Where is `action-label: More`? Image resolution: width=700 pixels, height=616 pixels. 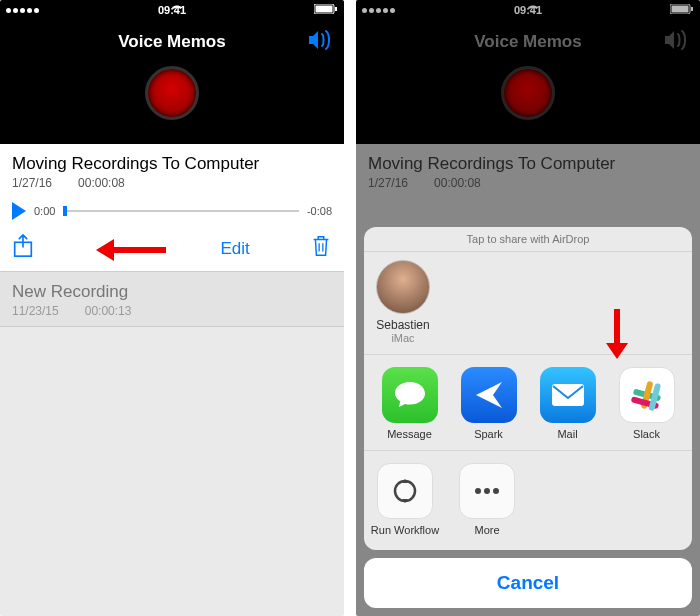 action-label: More is located at coordinates (486, 530).